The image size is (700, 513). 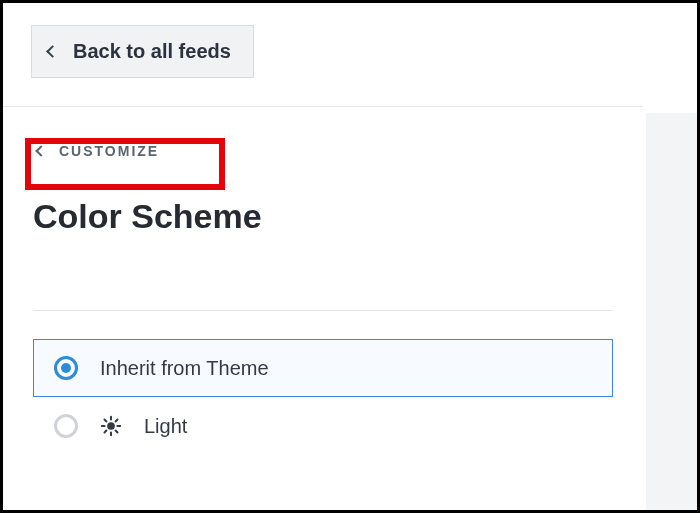 What do you see at coordinates (323, 368) in the screenshot?
I see `option-inherit-from-theme: Inherit from Theme` at bounding box center [323, 368].